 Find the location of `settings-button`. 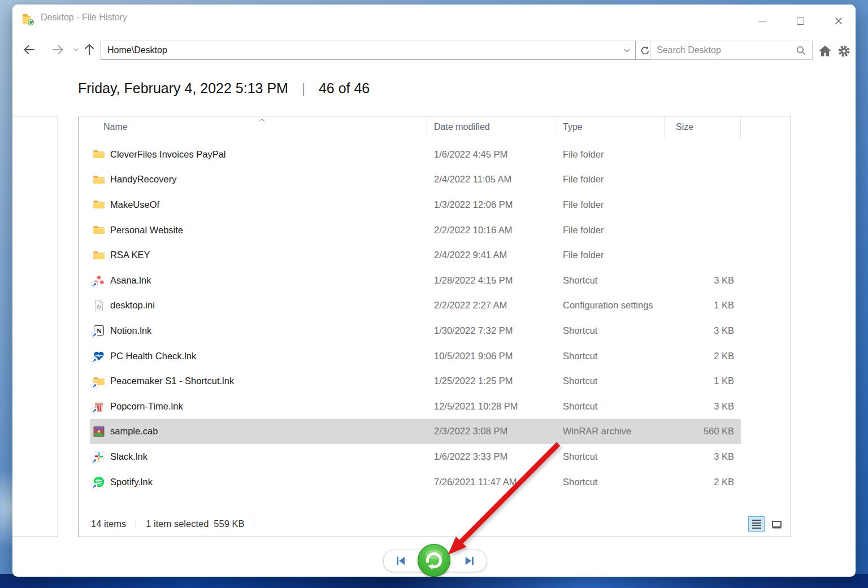

settings-button is located at coordinates (844, 51).